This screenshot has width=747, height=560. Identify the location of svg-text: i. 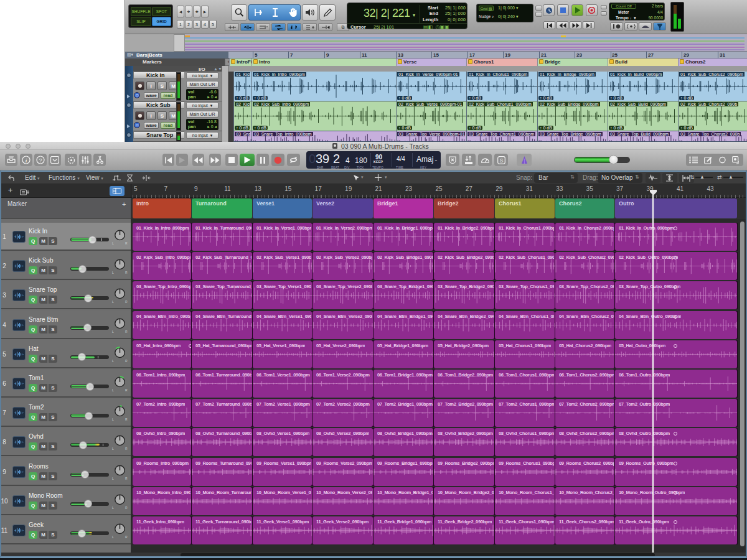
(26, 161).